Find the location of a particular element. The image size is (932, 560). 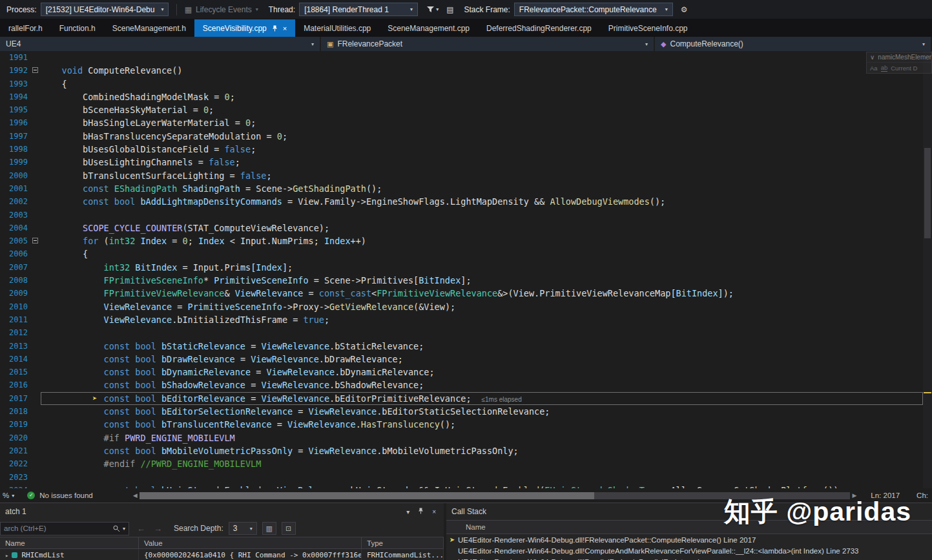

document-health-indicator: ✓ No issues found is located at coordinates (59, 495).